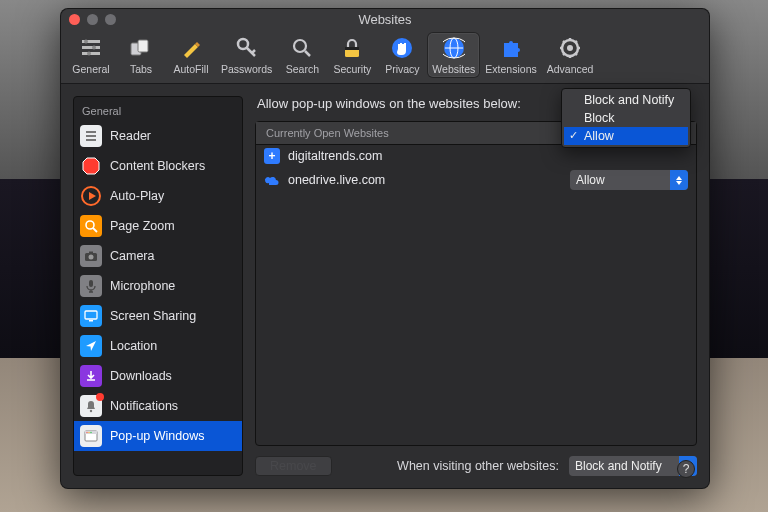 Image resolution: width=768 pixels, height=512 pixels. What do you see at coordinates (190, 69) in the screenshot?
I see `toolbar-label: AutoFill` at bounding box center [190, 69].